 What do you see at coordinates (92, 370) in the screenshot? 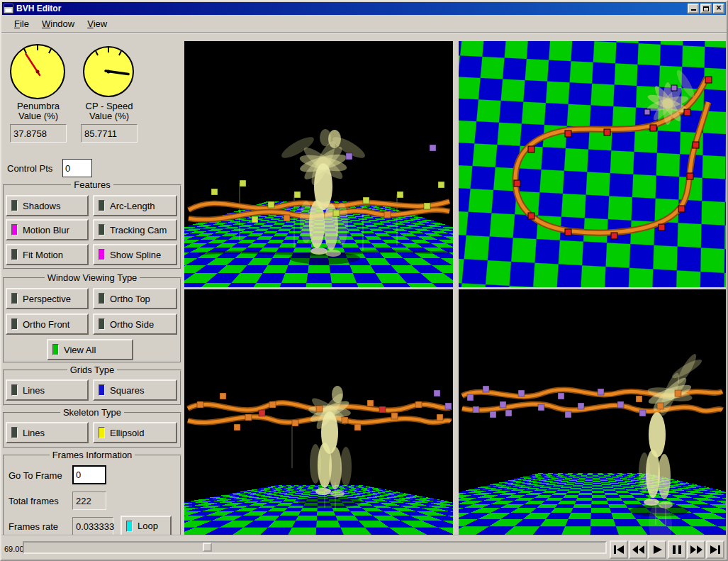
I see `grids-title: Grids Type` at bounding box center [92, 370].